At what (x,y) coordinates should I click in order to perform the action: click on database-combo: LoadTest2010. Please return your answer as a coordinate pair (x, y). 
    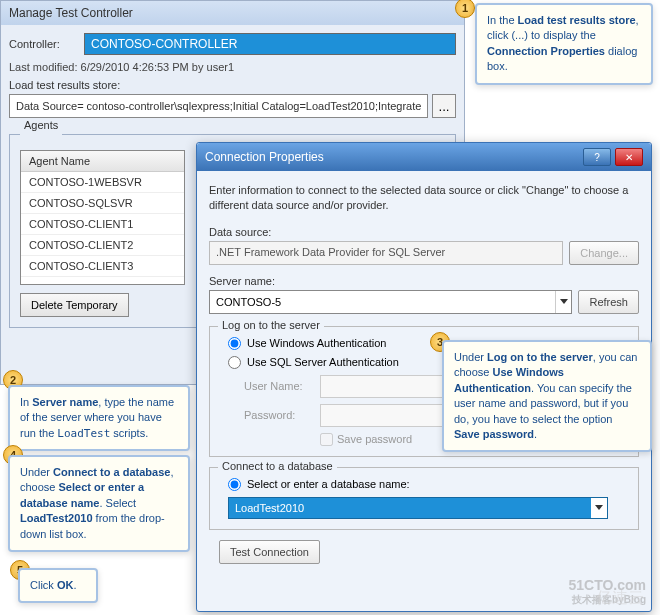
    Looking at the image, I should click on (418, 508).